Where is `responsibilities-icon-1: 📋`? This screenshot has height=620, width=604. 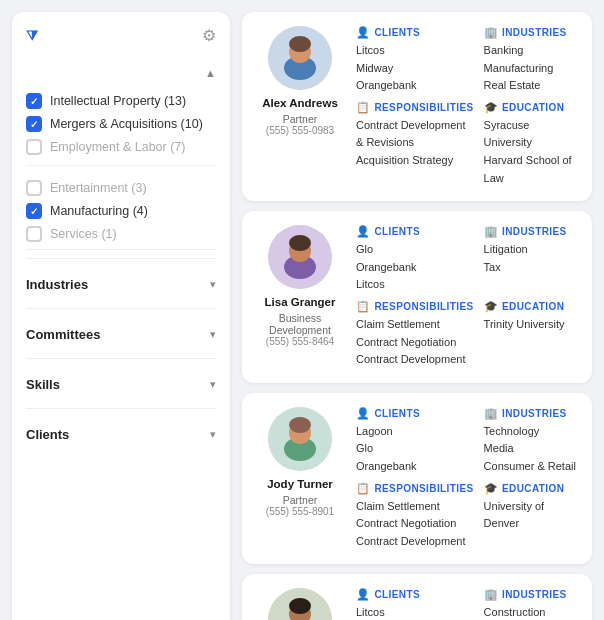 responsibilities-icon-1: 📋 is located at coordinates (363, 306).